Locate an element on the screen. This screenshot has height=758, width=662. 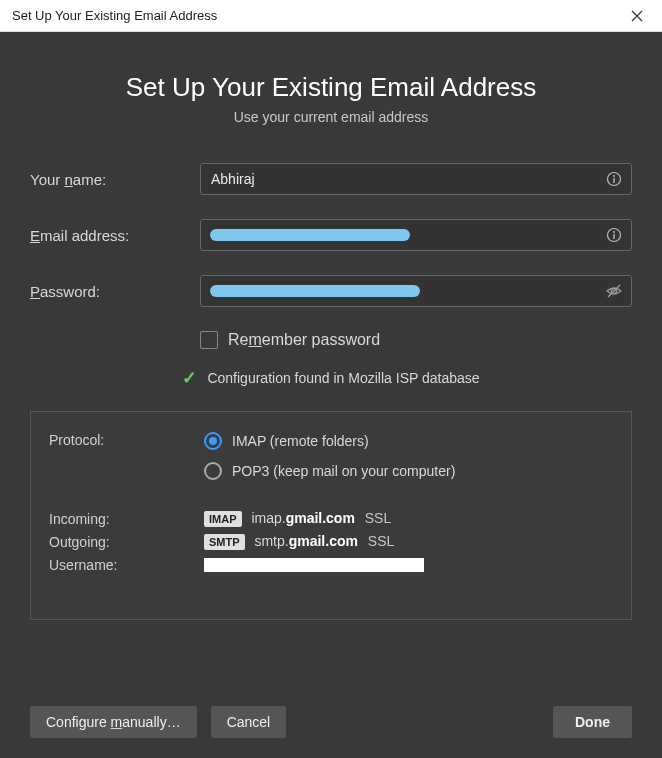
page-subtitle: Use your current email address is located at coordinates (331, 117).